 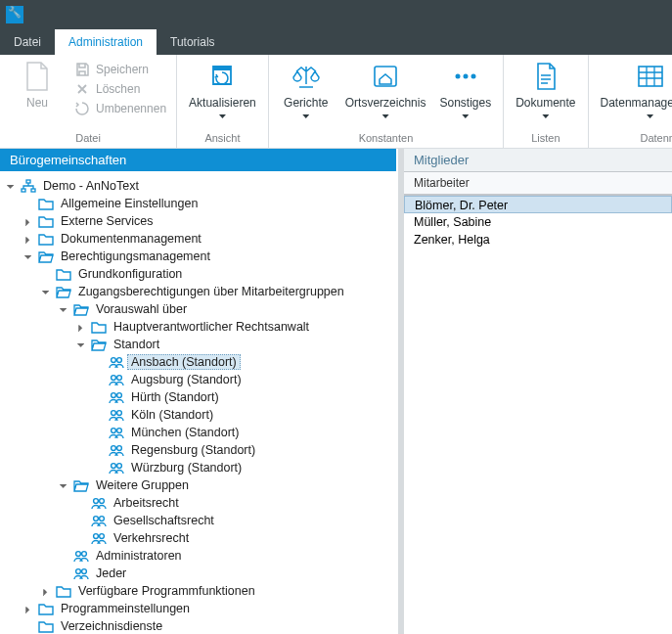 I want to click on tree-augsburg: Augsburg (Standort), so click(x=198, y=380).